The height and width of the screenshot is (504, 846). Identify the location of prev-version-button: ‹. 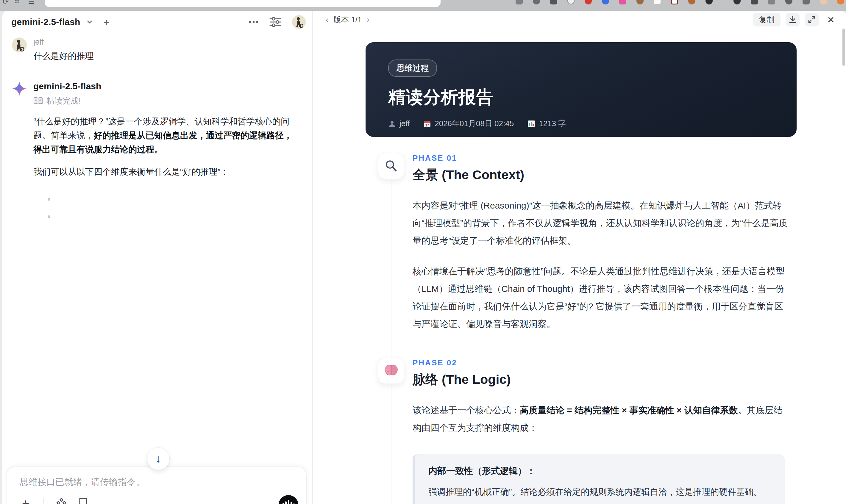
(327, 20).